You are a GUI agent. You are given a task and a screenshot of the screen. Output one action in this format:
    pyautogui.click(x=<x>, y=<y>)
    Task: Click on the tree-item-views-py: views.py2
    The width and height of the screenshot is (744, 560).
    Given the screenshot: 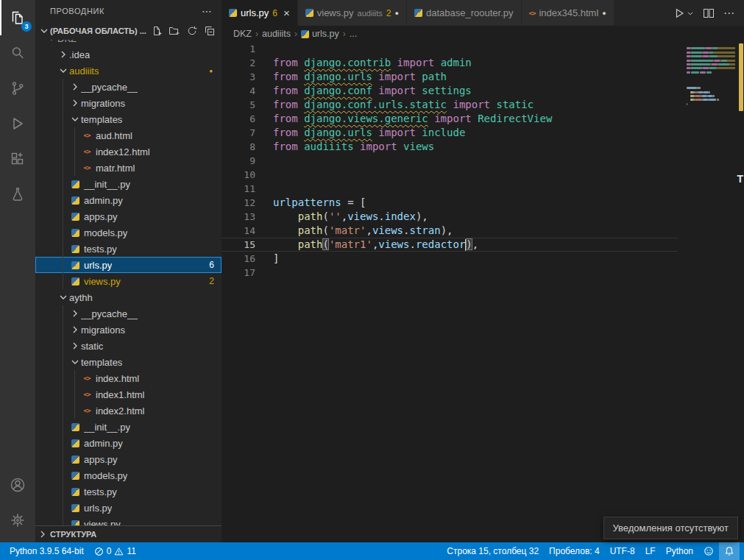 What is the action you would take?
    pyautogui.click(x=128, y=281)
    